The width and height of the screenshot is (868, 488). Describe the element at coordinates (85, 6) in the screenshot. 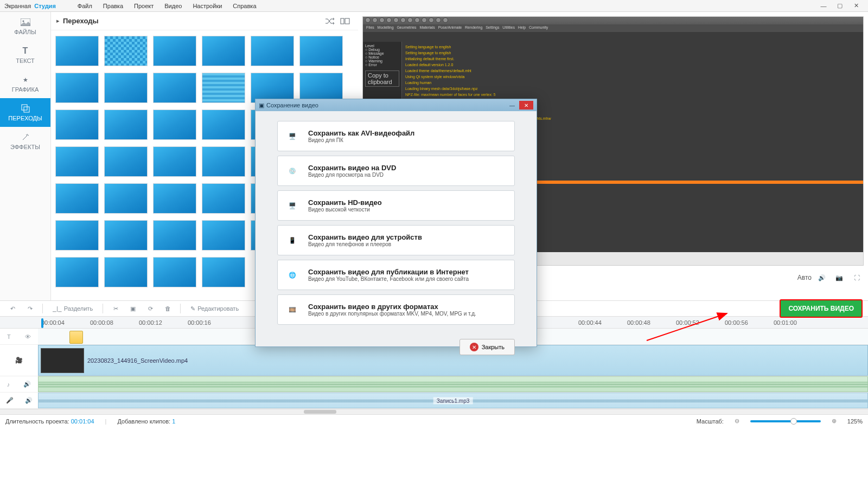

I see `menu-file: Файл` at that location.